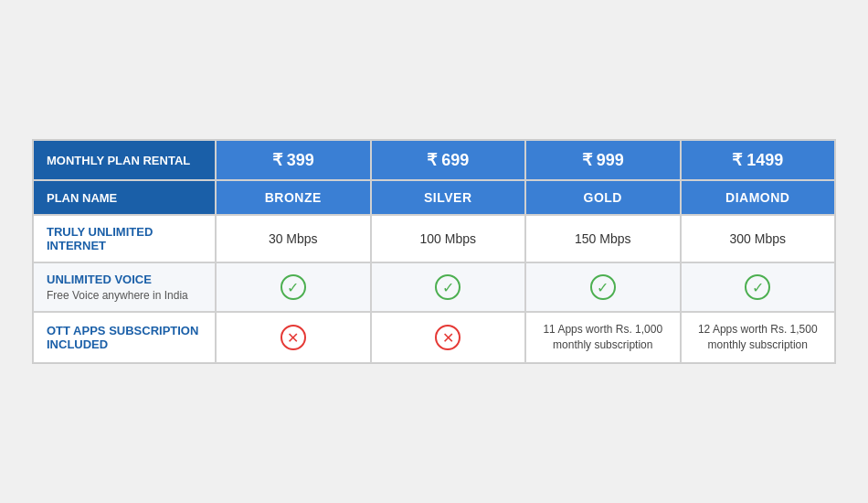  I want to click on rental-price-silver: ₹ 699, so click(449, 160).